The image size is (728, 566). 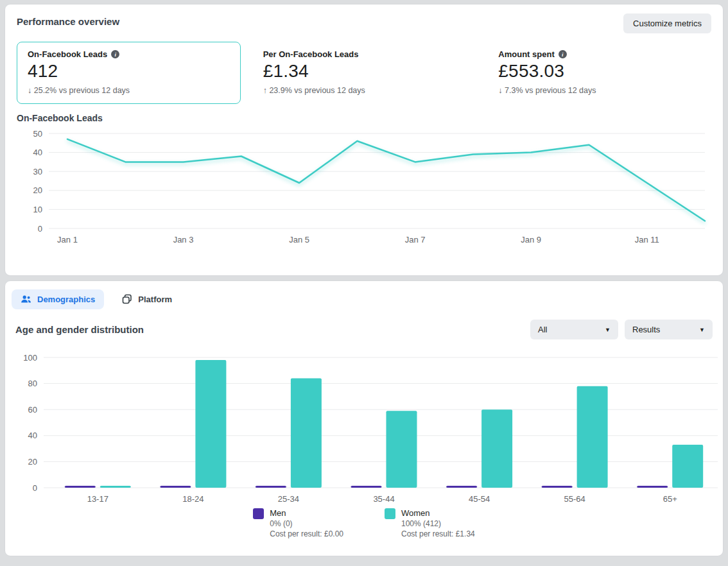 What do you see at coordinates (600, 54) in the screenshot?
I see `metric-label: Amount spent i` at bounding box center [600, 54].